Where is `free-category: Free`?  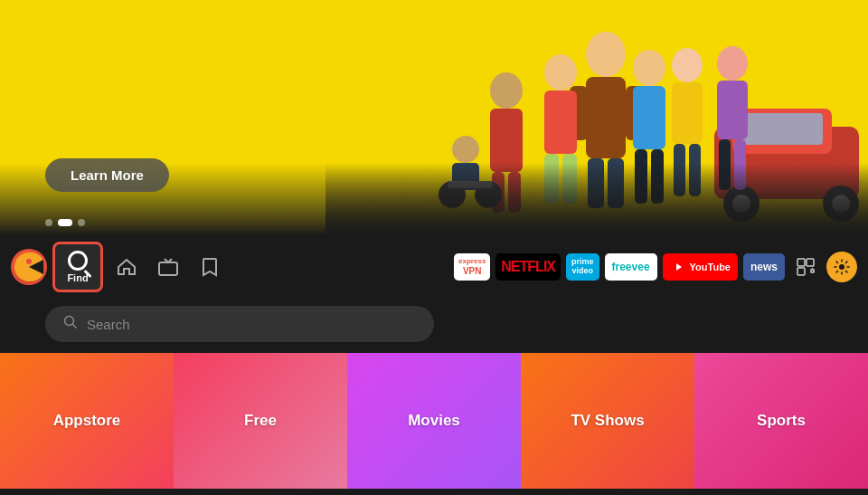
free-category: Free is located at coordinates (260, 421).